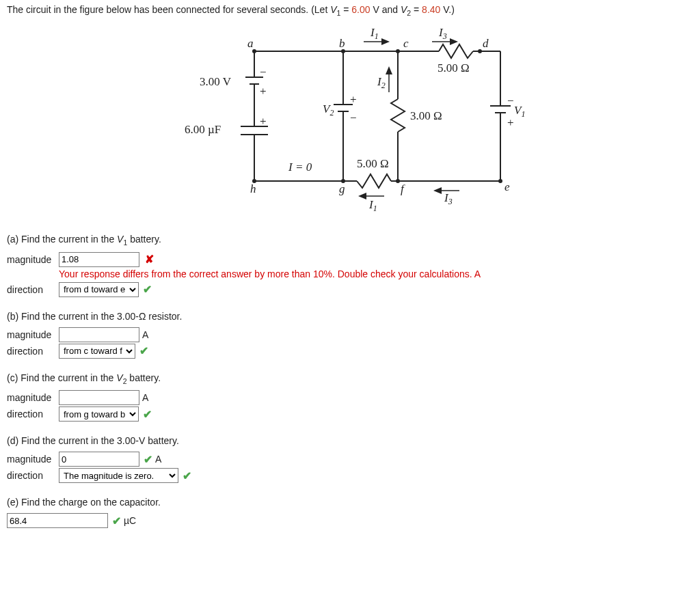  Describe the element at coordinates (361, 10) in the screenshot. I see `v1-val: 6.00` at that location.